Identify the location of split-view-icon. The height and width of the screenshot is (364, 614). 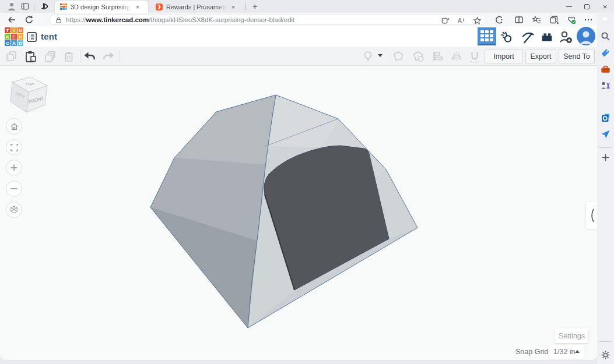
(519, 20).